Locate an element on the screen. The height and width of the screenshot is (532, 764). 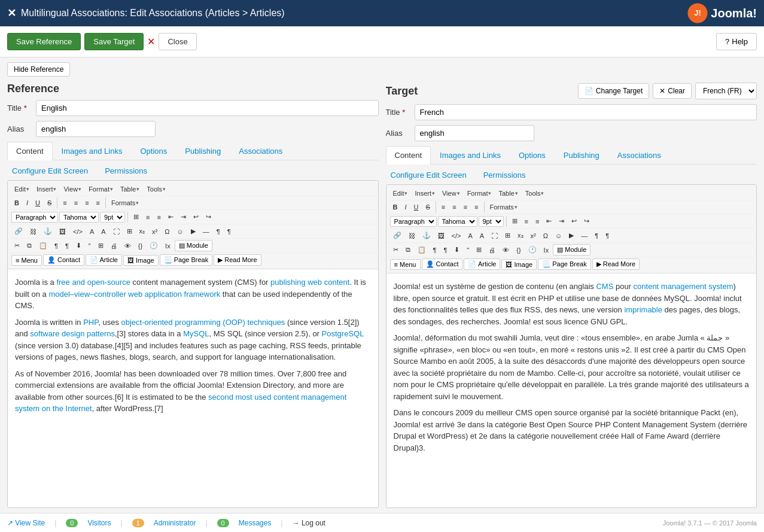
tgt-showblocks2-btn: ¶ is located at coordinates (445, 250).